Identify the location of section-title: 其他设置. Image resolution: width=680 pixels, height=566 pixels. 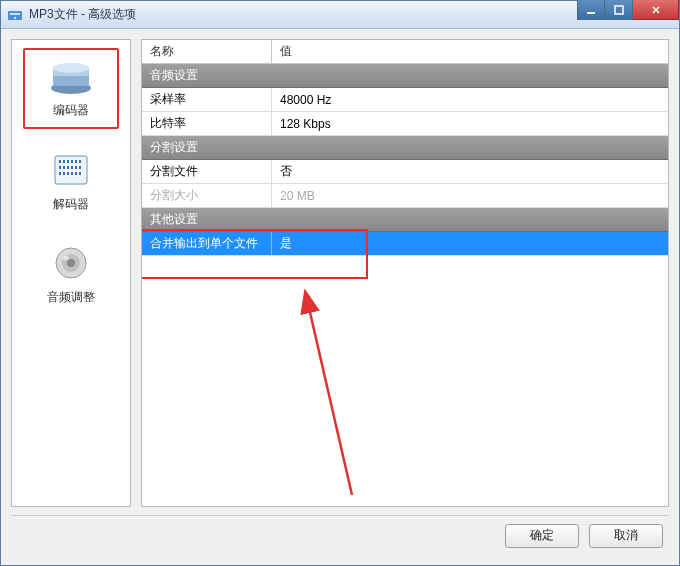
(174, 220).